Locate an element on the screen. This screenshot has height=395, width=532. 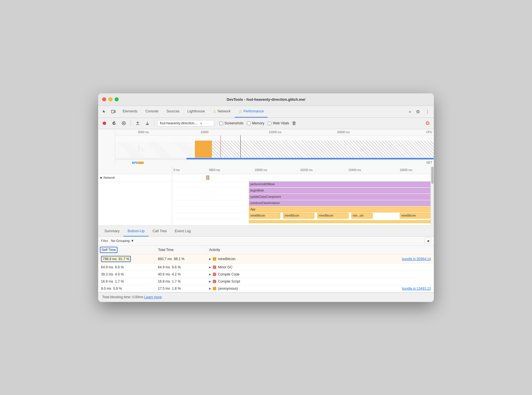
url-display: foul-heavenly-direction.... ▼ is located at coordinates (186, 123).